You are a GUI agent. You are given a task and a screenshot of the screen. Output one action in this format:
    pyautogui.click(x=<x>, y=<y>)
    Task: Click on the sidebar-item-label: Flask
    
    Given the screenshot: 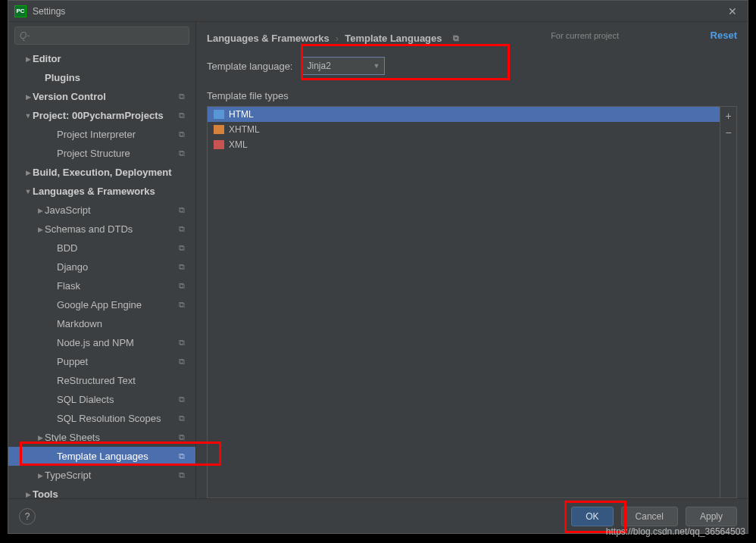 What is the action you would take?
    pyautogui.click(x=118, y=286)
    